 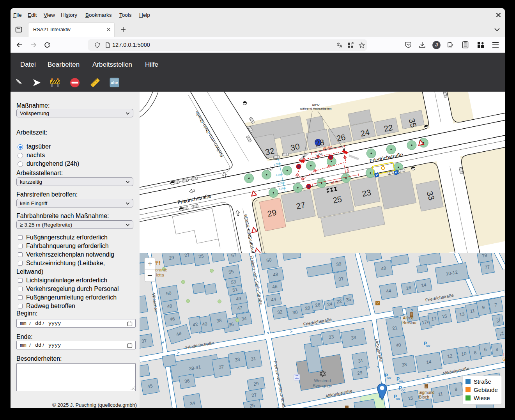 I want to click on svg-text: 42, so click(x=195, y=324).